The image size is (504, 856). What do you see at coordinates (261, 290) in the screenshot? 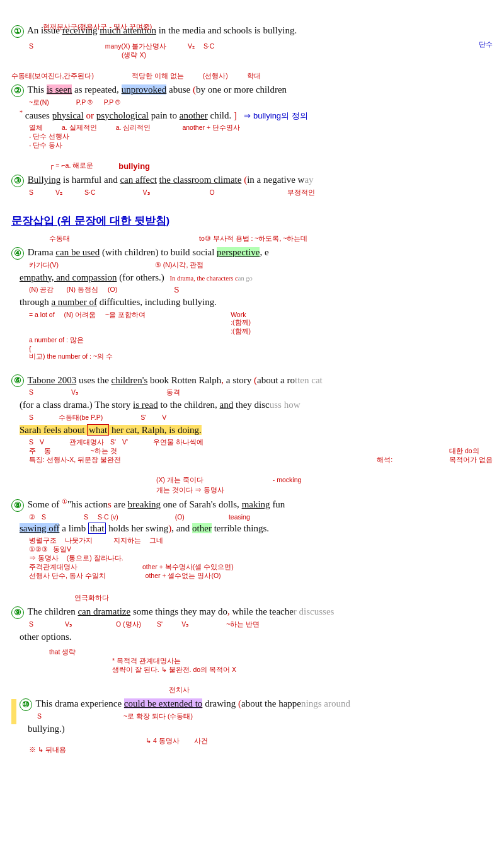
I see `s4-ann2: (N) 공감 (N) 동정심 (O) S` at bounding box center [261, 290].